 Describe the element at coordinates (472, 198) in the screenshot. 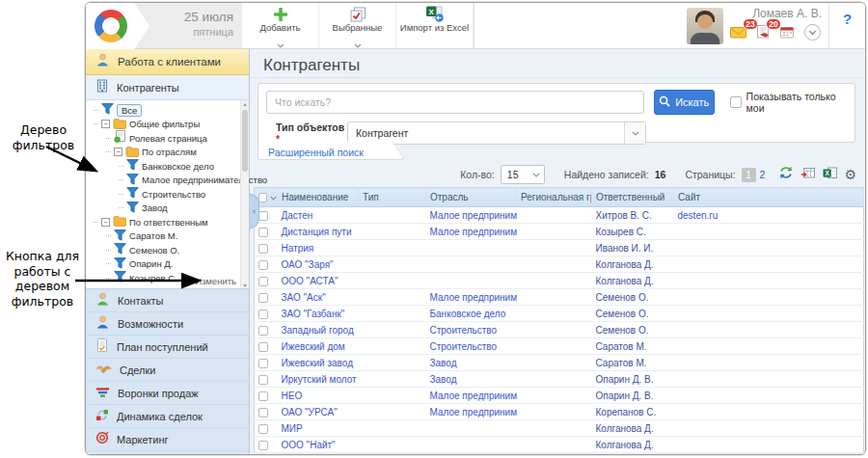

I see `column-header-Отрасль: Отрасль` at that location.